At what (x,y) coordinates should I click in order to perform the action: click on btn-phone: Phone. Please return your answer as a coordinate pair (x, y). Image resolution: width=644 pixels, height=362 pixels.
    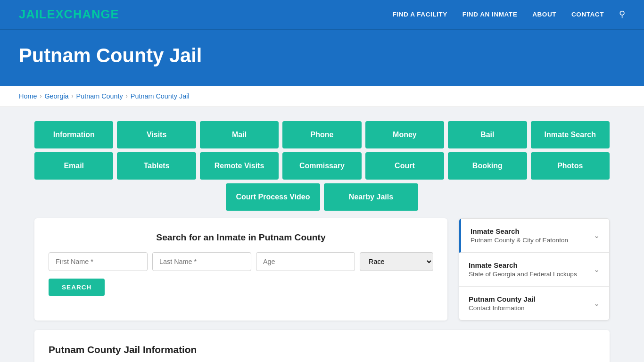
    Looking at the image, I should click on (322, 135).